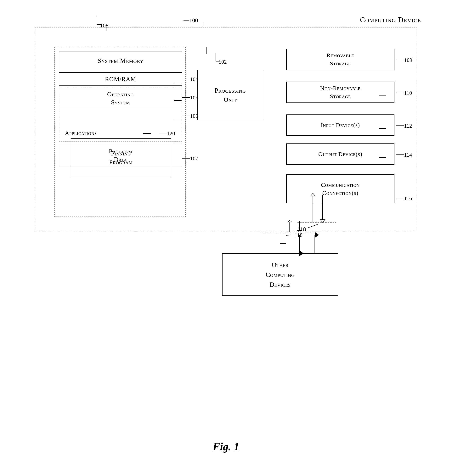 The height and width of the screenshot is (476, 452). What do you see at coordinates (340, 59) in the screenshot?
I see `removable-storage-box: RemovableStorage` at bounding box center [340, 59].